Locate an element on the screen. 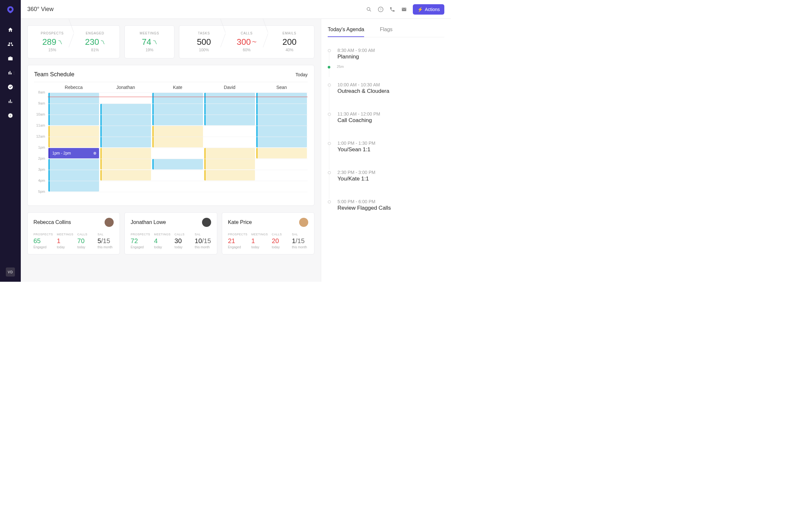  search-icon is located at coordinates (369, 9).